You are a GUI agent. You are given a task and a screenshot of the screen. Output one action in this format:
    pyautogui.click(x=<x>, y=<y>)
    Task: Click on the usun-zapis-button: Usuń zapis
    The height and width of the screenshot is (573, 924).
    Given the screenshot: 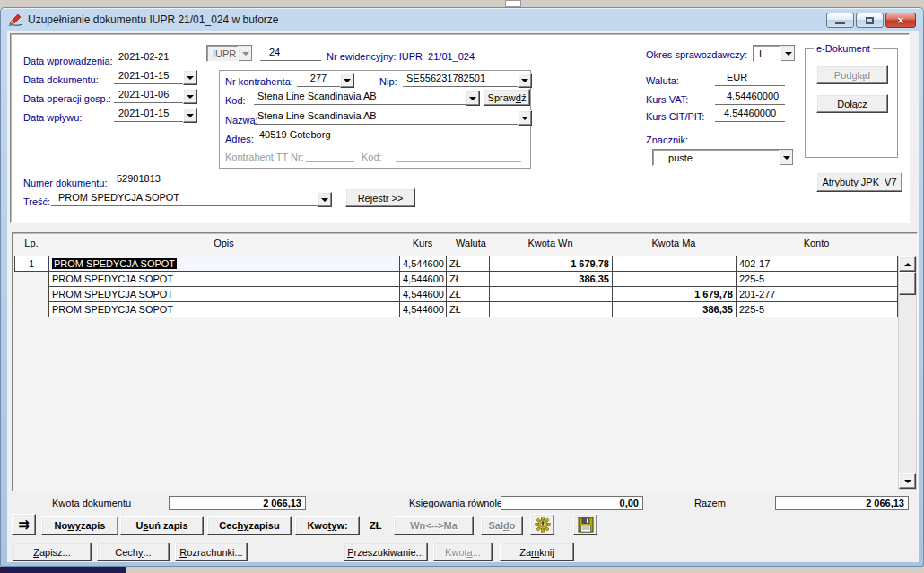 What is the action you would take?
    pyautogui.click(x=161, y=525)
    